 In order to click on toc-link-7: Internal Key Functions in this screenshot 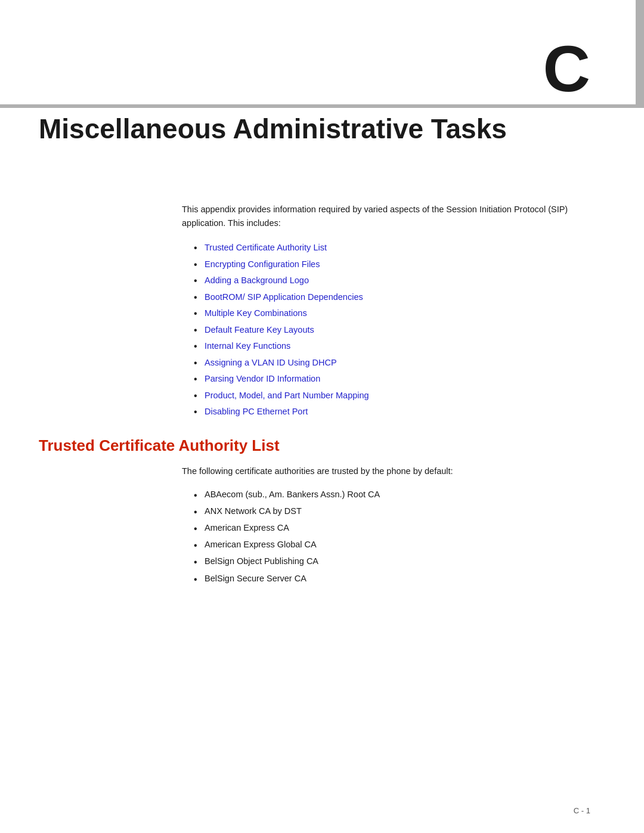, I will do `click(247, 346)`.